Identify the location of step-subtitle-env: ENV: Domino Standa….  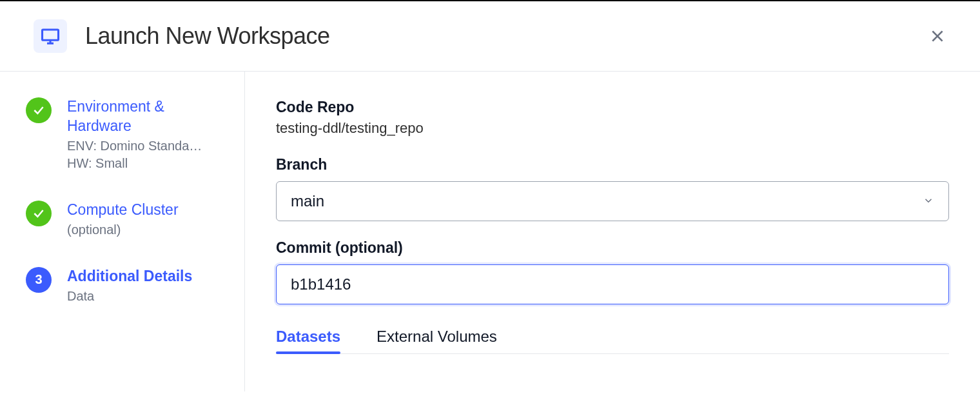
(148, 146).